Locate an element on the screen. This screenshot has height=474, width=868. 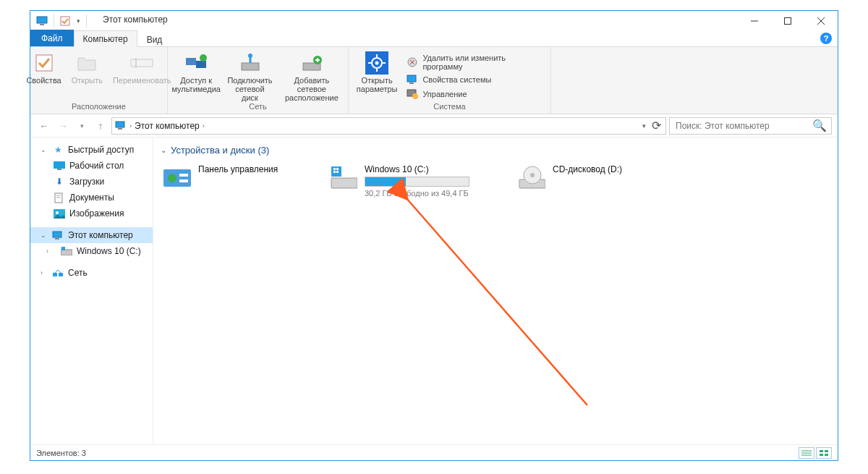
nav-downloads: ⬇ Загрузки is located at coordinates (91, 182).